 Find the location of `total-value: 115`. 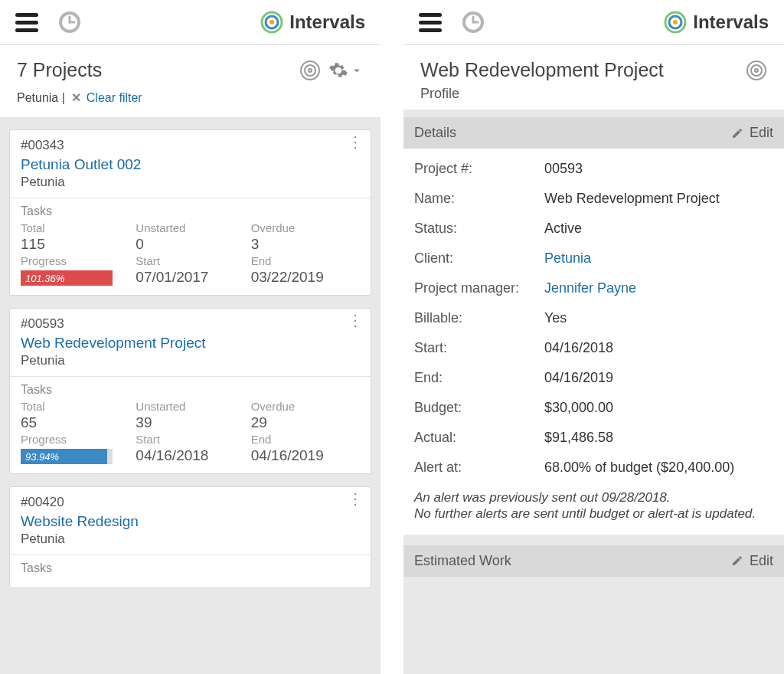

total-value: 115 is located at coordinates (75, 244).